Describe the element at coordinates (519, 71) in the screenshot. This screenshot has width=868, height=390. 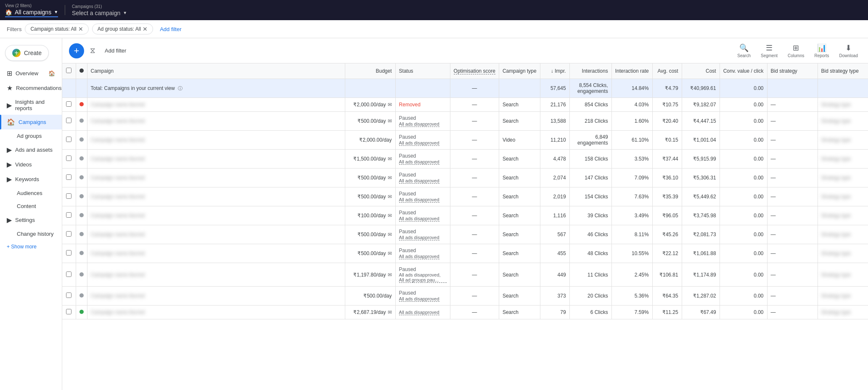
I see `header-campaign-type: Campaign type` at that location.